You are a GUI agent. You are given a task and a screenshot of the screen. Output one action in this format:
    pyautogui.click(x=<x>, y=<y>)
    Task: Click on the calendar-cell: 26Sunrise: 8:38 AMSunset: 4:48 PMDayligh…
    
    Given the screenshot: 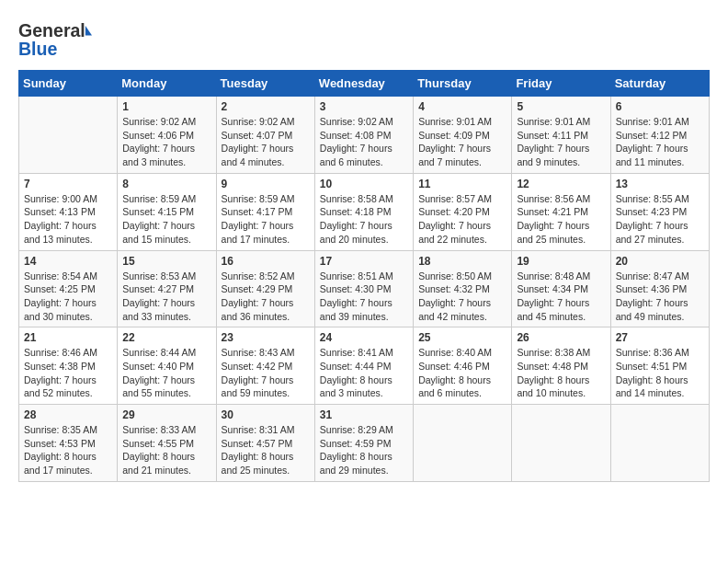 What is the action you would take?
    pyautogui.click(x=561, y=366)
    